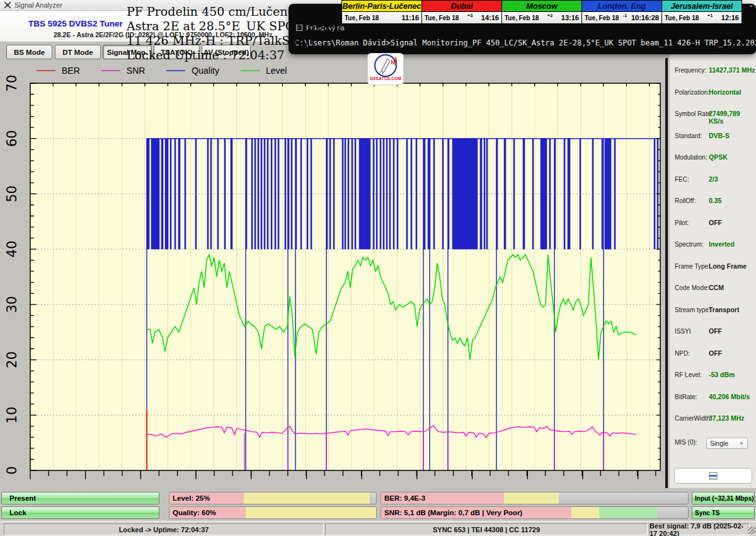 Image resolution: width=756 pixels, height=536 pixels. What do you see at coordinates (713, 268) in the screenshot?
I see `param-row-frame-type-: Frame Type:Long Frame` at bounding box center [713, 268].